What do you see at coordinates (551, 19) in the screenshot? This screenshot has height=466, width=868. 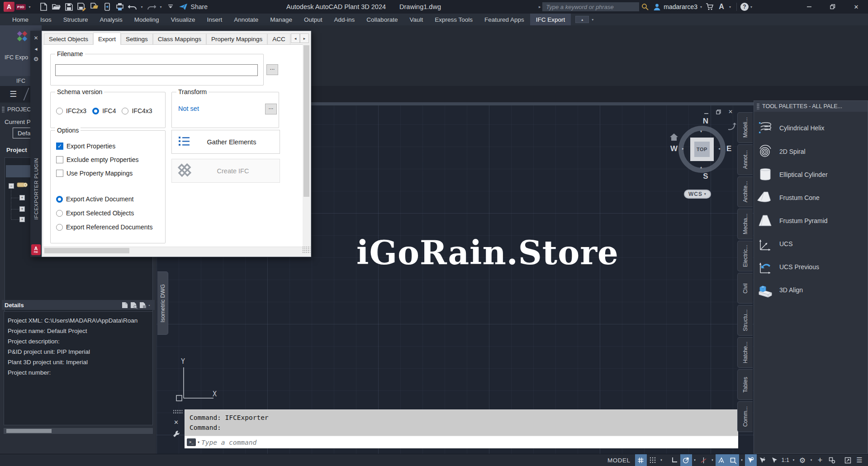 I see `ribbon-tab-ifc-export: IFC Export` at bounding box center [551, 19].